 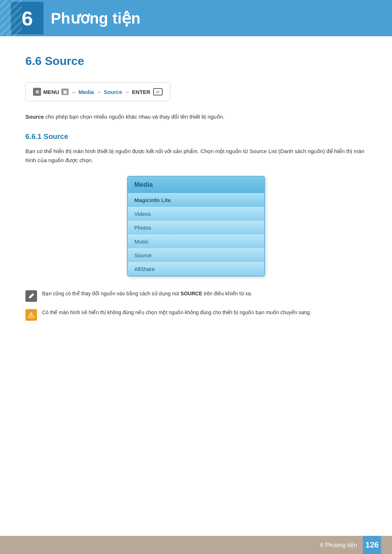 I want to click on pencil-svg, so click(x=31, y=296).